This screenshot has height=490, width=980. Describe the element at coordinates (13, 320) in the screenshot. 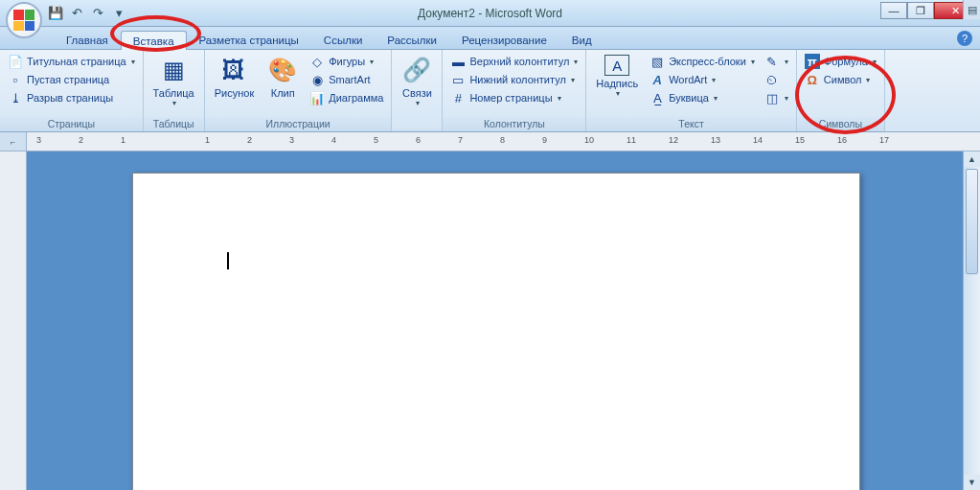

I see `vertical-ruler` at that location.